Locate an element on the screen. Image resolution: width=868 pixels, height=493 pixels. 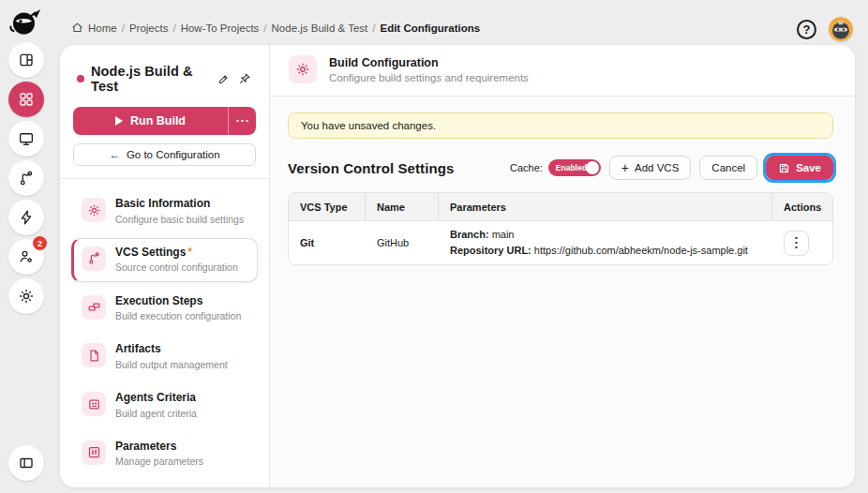
cache-toggle-state: Enabled is located at coordinates (572, 168).